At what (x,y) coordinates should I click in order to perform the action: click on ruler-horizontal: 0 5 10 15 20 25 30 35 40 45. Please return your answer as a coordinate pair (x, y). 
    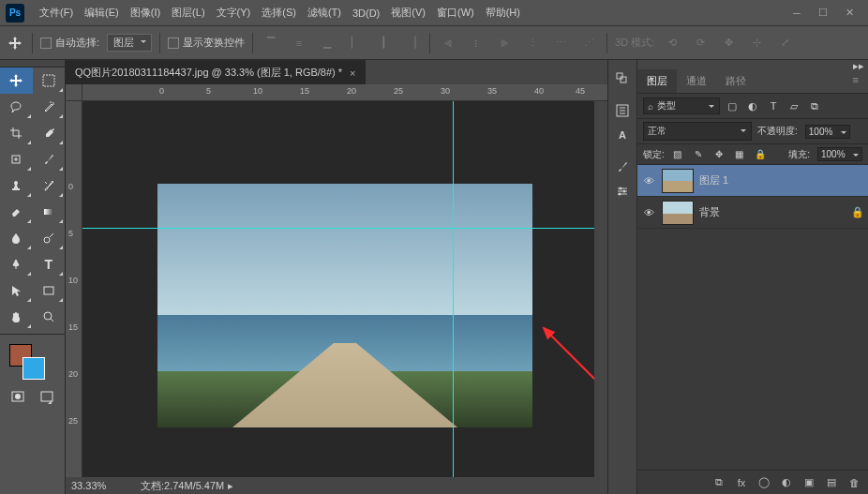
    Looking at the image, I should click on (345, 93).